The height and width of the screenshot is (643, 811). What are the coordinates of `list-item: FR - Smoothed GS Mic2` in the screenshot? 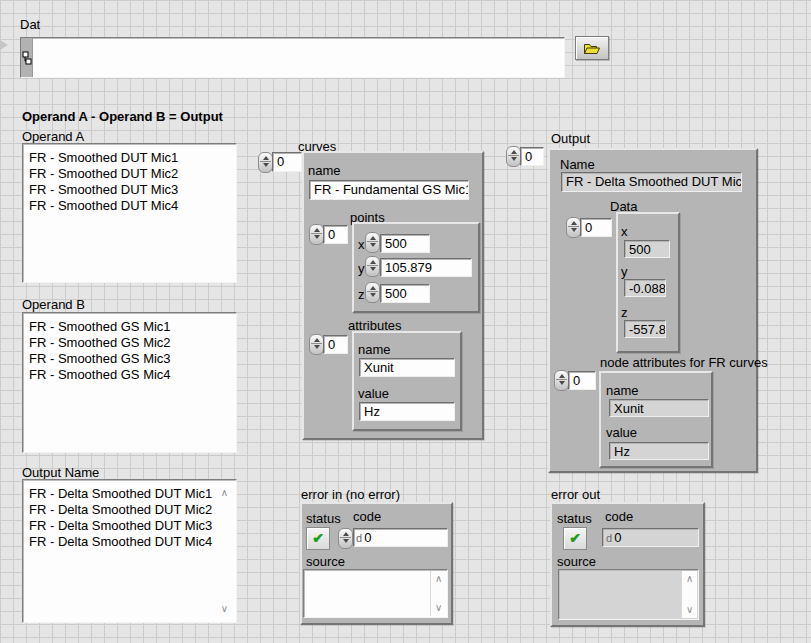 It's located at (130, 343).